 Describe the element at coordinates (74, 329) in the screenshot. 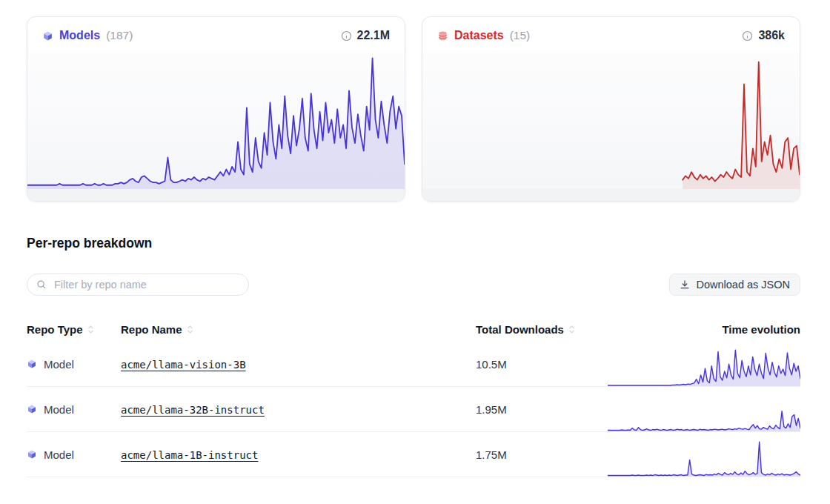

I see `col-header-repo-type: Repo Type` at that location.